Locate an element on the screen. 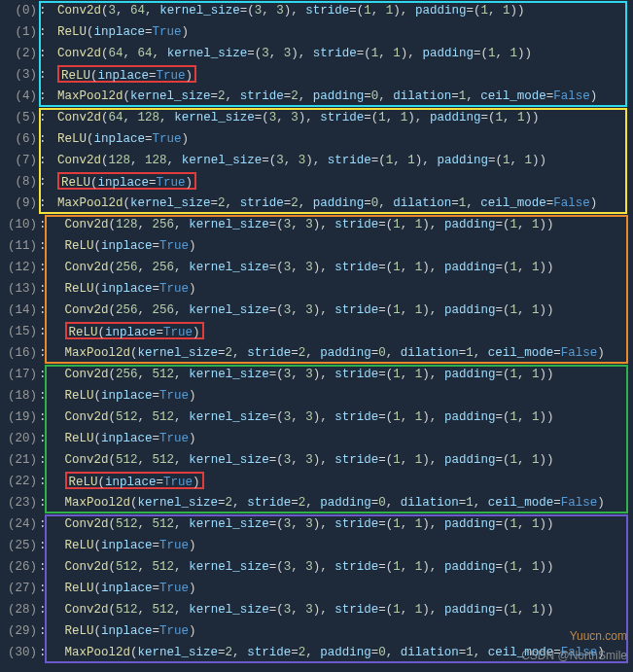  line-index: (17) is located at coordinates (19, 374).